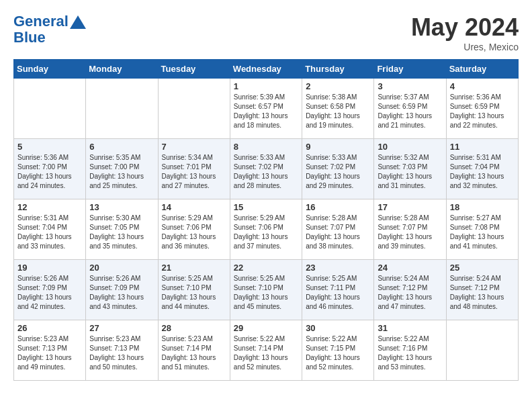 The image size is (532, 411). What do you see at coordinates (193, 169) in the screenshot?
I see `calendar-cell: 7Sunrise: 5:34 AM Sunset: 7:01 PM Daylig…` at bounding box center [193, 169].